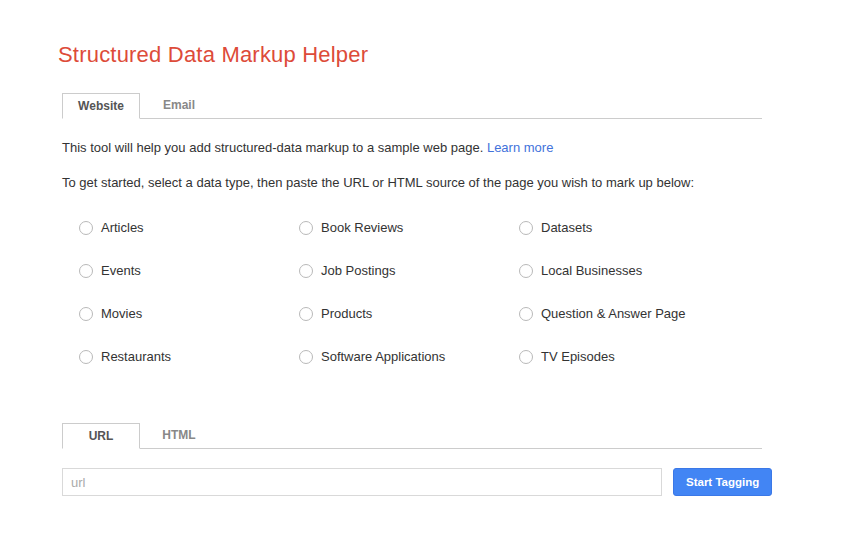  I want to click on data-type-label: Local Businesses, so click(592, 270).